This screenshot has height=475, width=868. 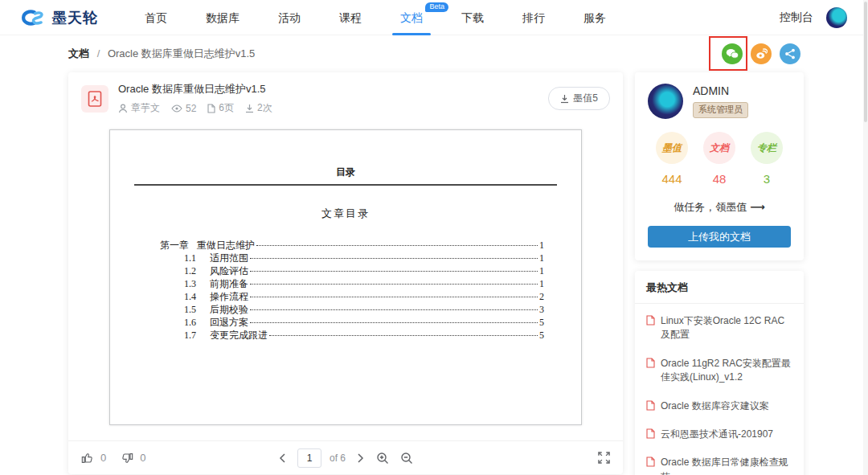 What do you see at coordinates (265, 108) in the screenshot?
I see `download-count-value: 2次` at bounding box center [265, 108].